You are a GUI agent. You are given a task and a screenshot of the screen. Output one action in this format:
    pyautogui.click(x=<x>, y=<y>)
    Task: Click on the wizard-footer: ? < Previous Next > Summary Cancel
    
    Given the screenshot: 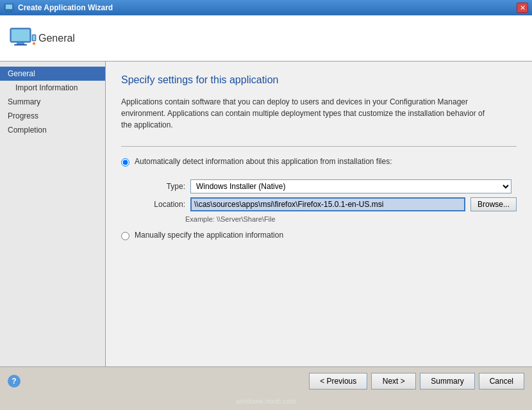 What is the action you would take?
    pyautogui.click(x=266, y=381)
    